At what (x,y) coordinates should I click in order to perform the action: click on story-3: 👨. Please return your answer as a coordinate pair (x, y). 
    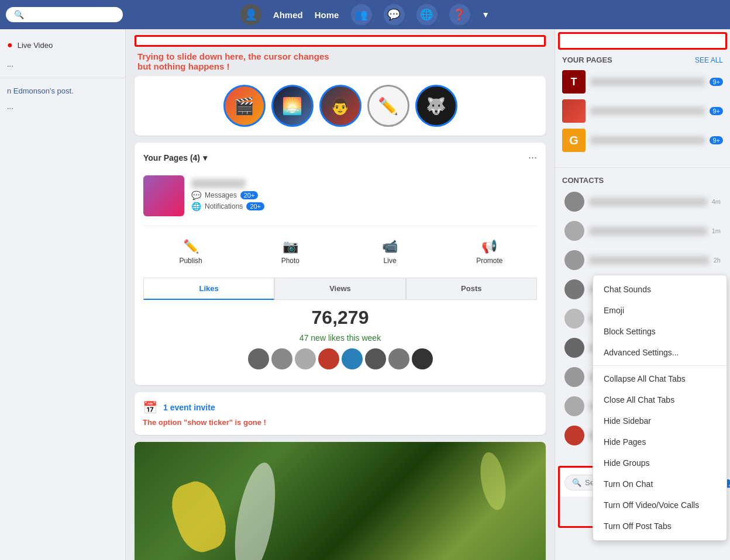
    Looking at the image, I should click on (340, 106).